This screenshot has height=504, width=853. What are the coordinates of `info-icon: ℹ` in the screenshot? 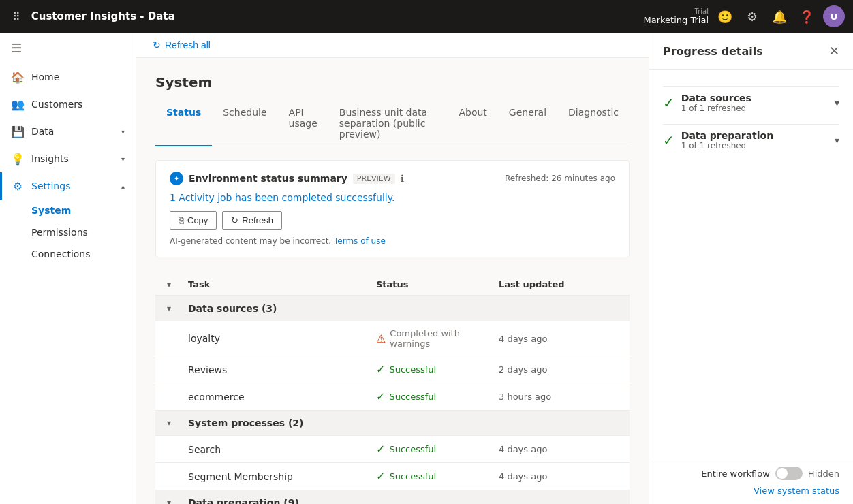 It's located at (402, 178).